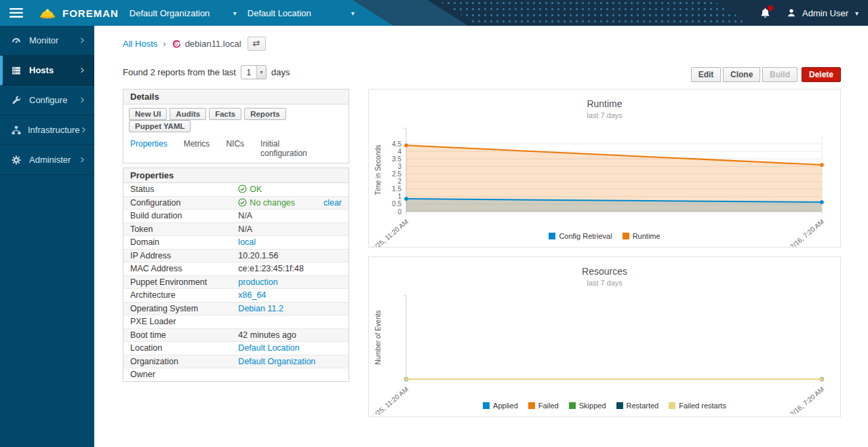  What do you see at coordinates (178, 229) in the screenshot?
I see `property-label: Token` at bounding box center [178, 229].